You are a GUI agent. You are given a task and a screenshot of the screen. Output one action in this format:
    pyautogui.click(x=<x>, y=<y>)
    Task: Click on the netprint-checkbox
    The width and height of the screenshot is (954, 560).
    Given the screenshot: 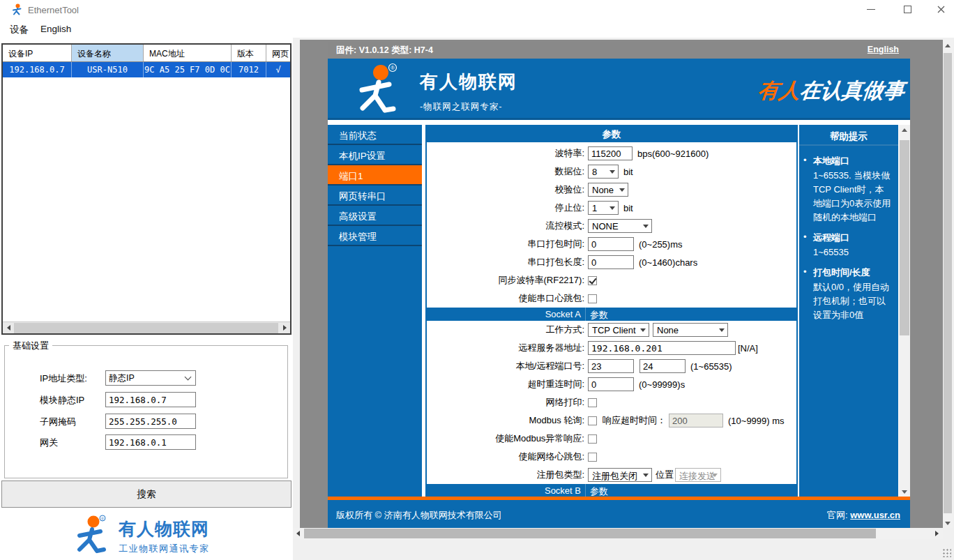 What is the action you would take?
    pyautogui.click(x=593, y=403)
    